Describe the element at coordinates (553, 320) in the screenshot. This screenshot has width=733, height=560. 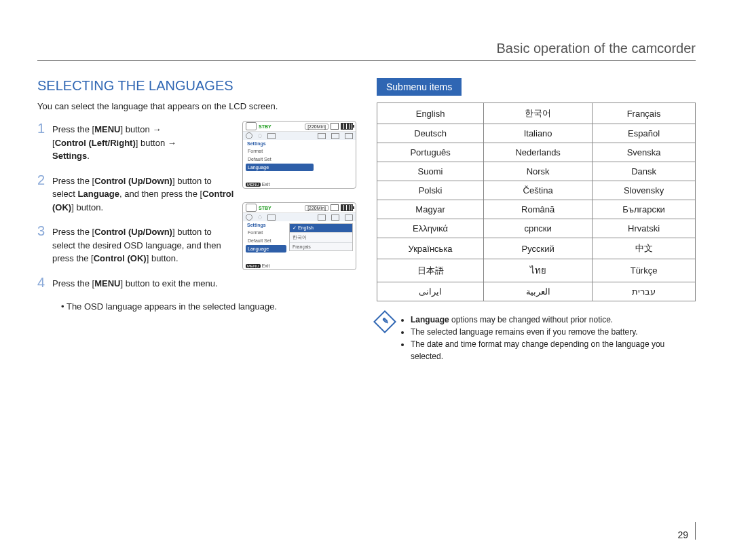
I see `note-item: Language options may be changed without …` at that location.